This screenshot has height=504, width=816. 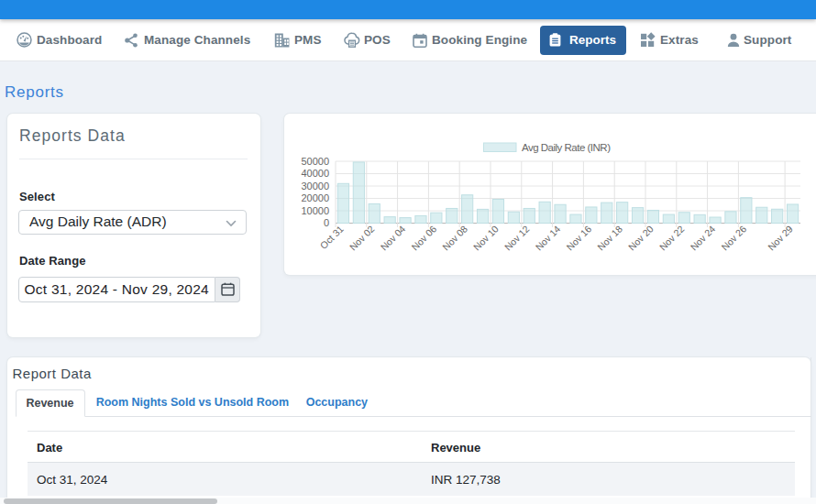 I want to click on svg-text: Nov 22, so click(x=672, y=237).